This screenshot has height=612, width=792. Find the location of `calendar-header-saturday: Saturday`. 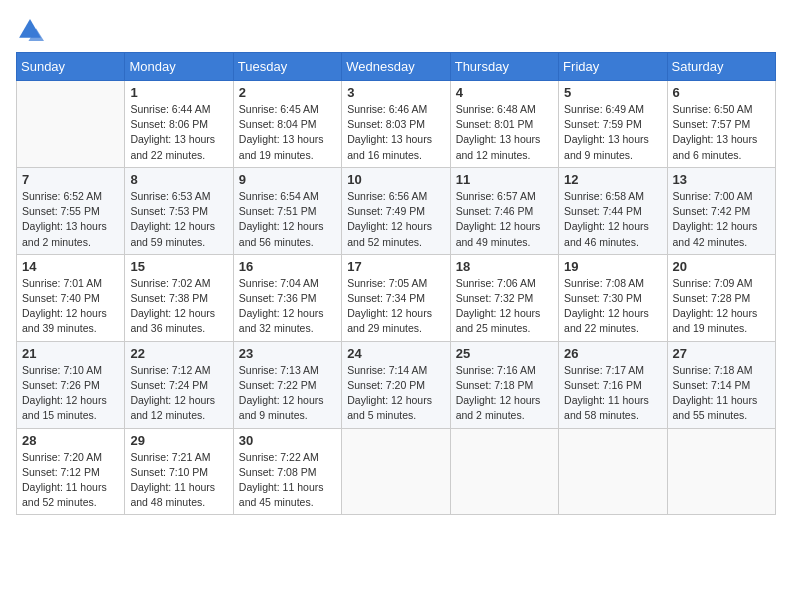

calendar-header-saturday: Saturday is located at coordinates (721, 67).